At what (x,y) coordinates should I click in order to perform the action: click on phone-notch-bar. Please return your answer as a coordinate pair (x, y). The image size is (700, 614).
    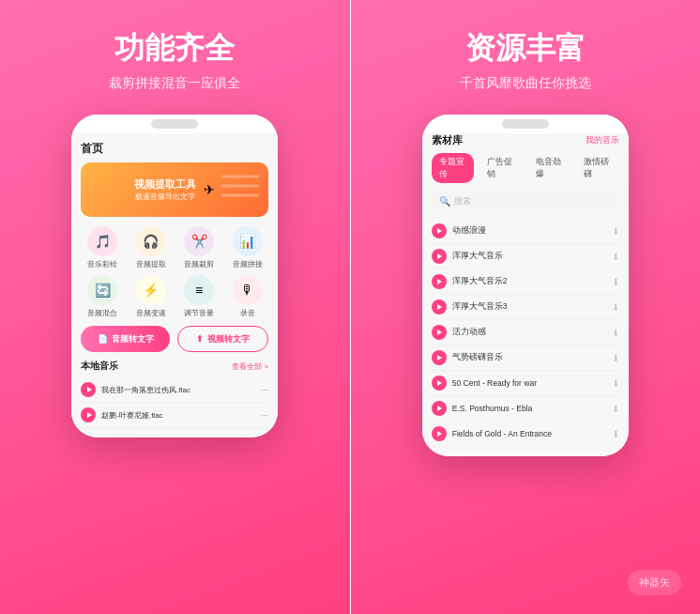
    Looking at the image, I should click on (175, 124).